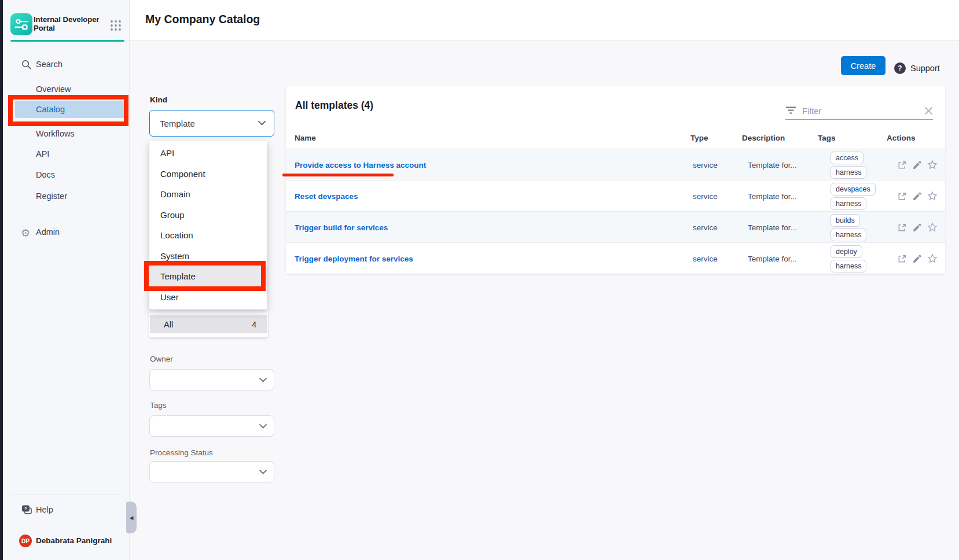 This screenshot has height=560, width=959. What do you see at coordinates (901, 139) in the screenshot?
I see `column-header-actions: Actions` at bounding box center [901, 139].